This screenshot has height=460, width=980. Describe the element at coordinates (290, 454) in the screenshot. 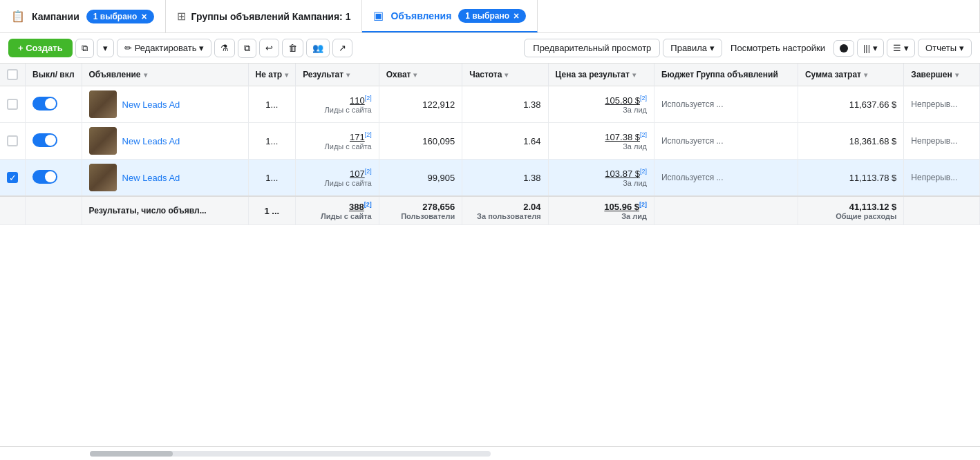

I see `scroll-track` at that location.